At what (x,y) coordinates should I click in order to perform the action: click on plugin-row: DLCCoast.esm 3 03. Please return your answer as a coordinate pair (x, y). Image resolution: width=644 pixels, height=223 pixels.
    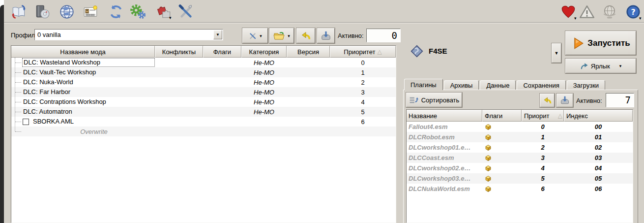
    Looking at the image, I should click on (520, 158).